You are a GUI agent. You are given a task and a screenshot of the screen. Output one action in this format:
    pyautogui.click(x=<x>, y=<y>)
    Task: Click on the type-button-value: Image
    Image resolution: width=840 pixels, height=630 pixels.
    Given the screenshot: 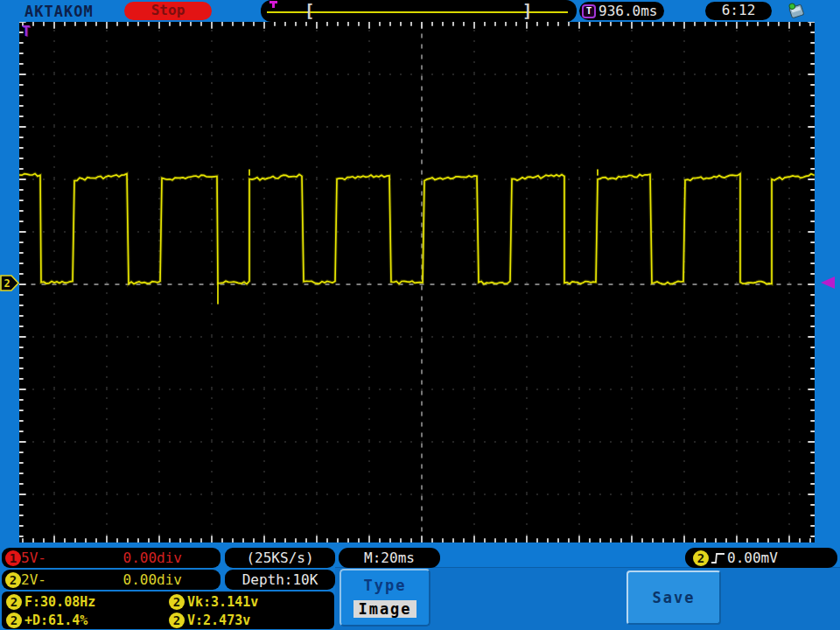 What is the action you would take?
    pyautogui.click(x=385, y=609)
    